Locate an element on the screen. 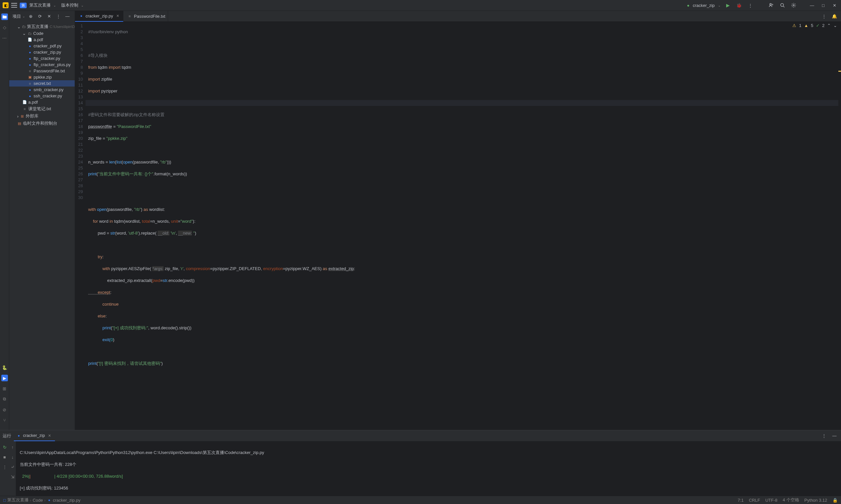  tree-folder-code: ⌄ 🗀 Code is located at coordinates (42, 33).